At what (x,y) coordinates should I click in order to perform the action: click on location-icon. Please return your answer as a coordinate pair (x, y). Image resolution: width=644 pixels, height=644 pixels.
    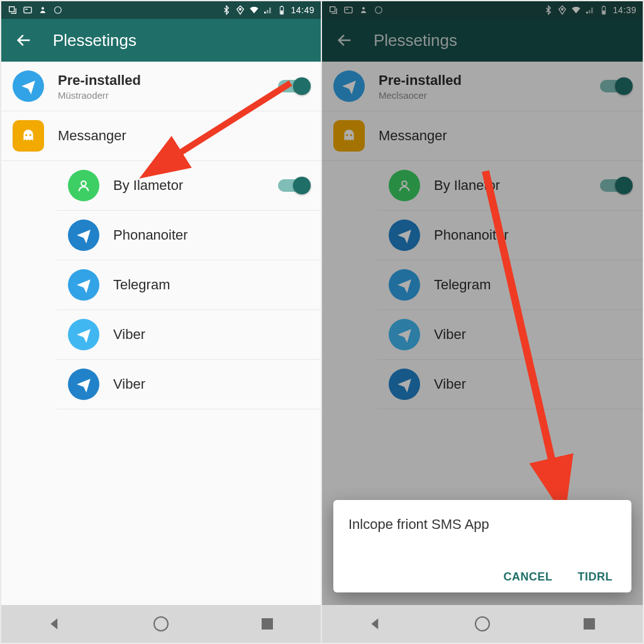
    Looking at the image, I should click on (240, 10).